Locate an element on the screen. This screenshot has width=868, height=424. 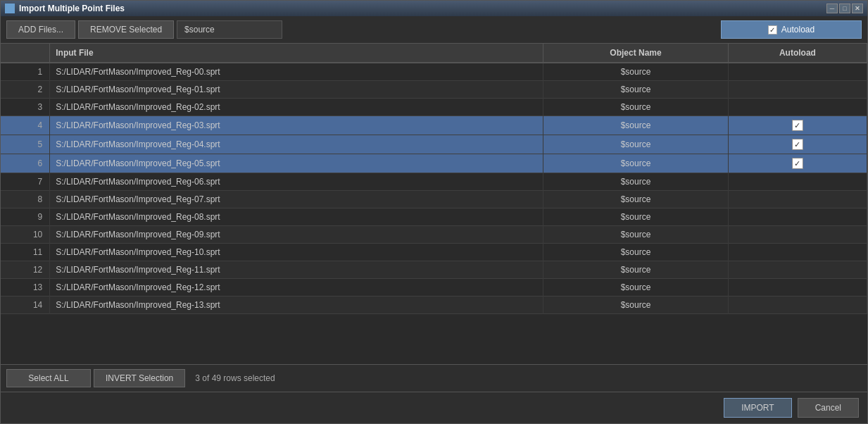
row-input-file: S:/LIDAR/FortMason/Improved_Reg-08.sprt is located at coordinates (297, 217).